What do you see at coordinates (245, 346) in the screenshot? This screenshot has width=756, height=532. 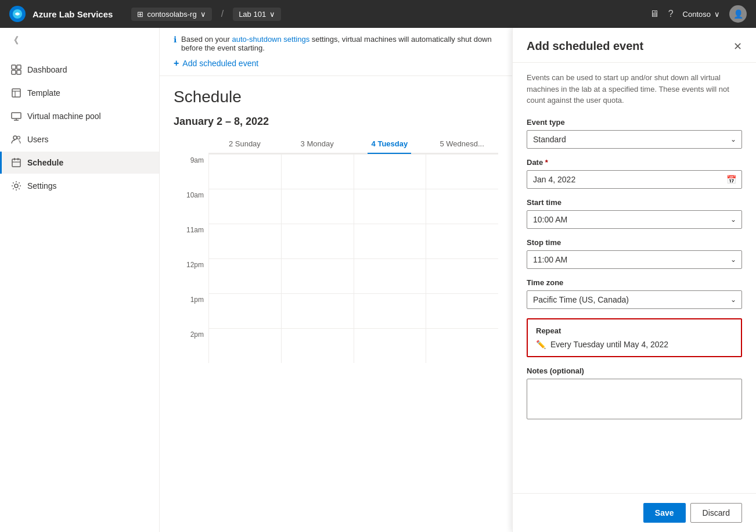 I see `cell-sunday-2pm` at bounding box center [245, 346].